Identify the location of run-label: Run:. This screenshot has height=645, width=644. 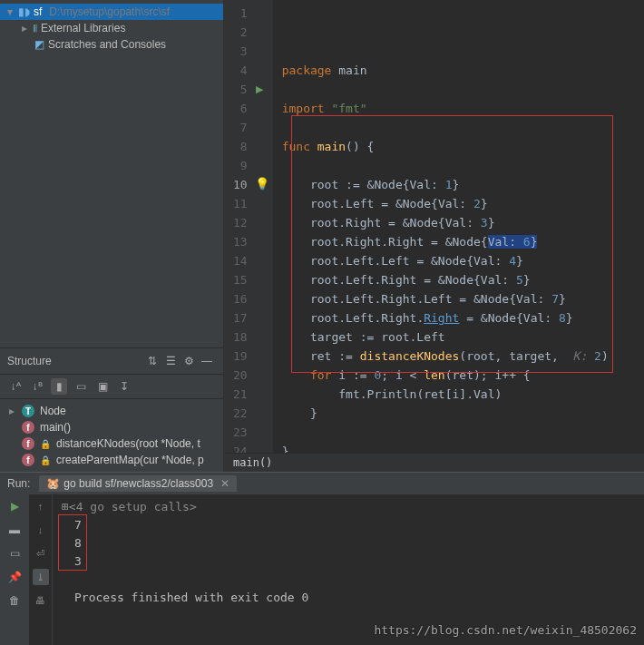
(18, 484).